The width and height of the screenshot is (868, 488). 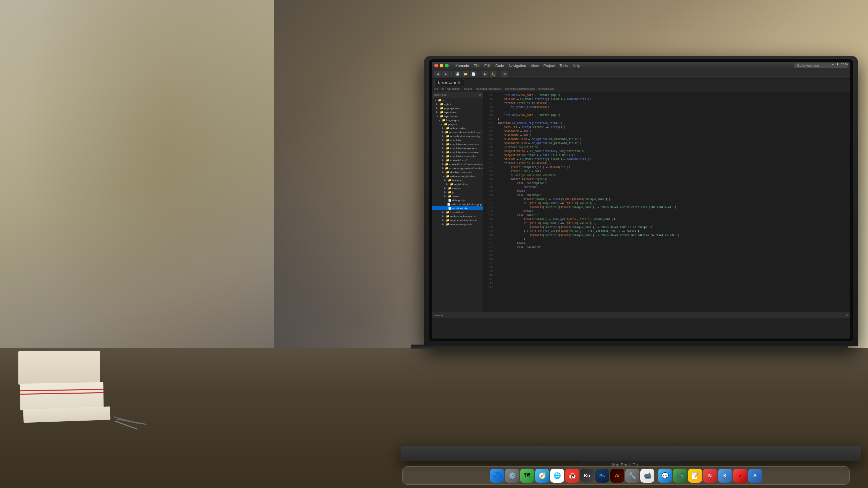 I want to click on tree-item-plugins: ▼ 📁 plugins, so click(x=458, y=124).